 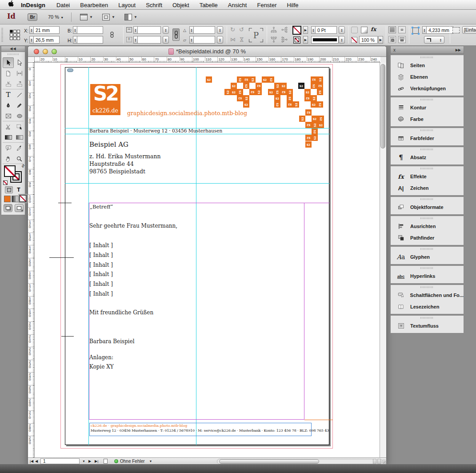 What do you see at coordinates (297, 30) in the screenshot?
I see `fill-swatch-none` at bounding box center [297, 30].